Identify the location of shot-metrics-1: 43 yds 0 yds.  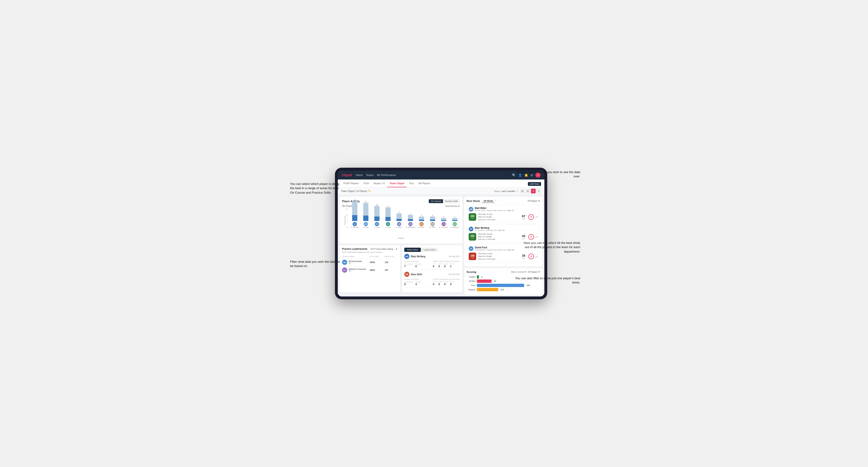
(530, 237).